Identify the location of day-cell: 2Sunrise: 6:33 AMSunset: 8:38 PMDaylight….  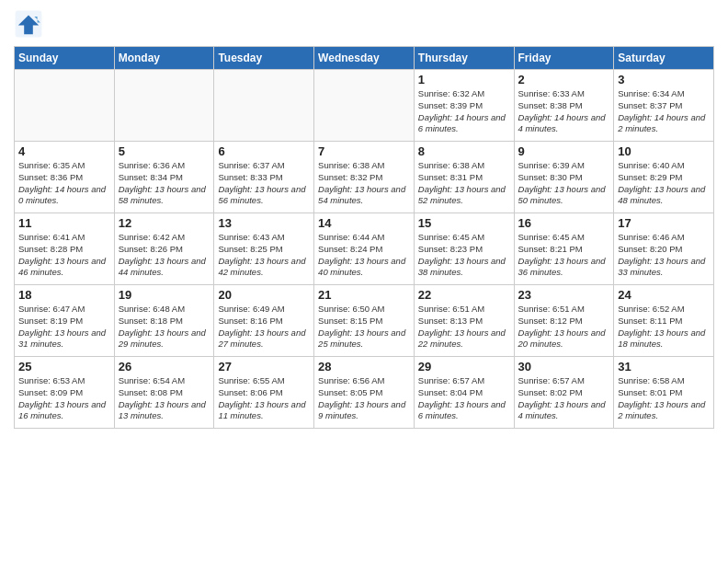
(564, 106).